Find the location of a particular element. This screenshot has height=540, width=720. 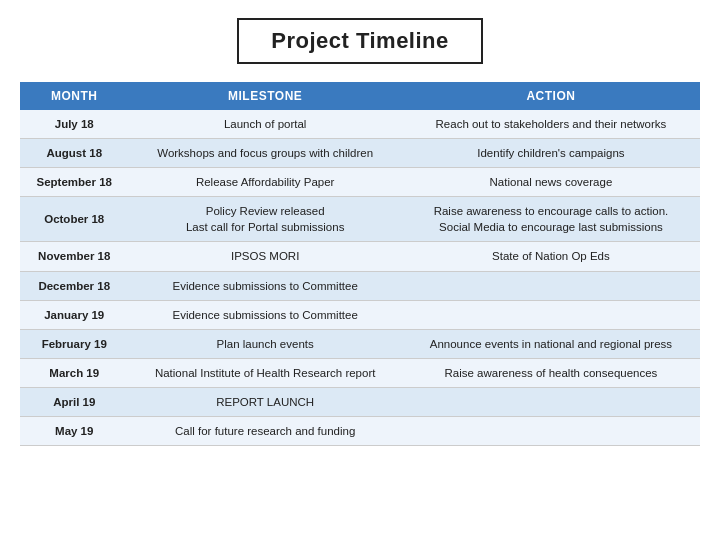

header-month: MONTH is located at coordinates (74, 96).